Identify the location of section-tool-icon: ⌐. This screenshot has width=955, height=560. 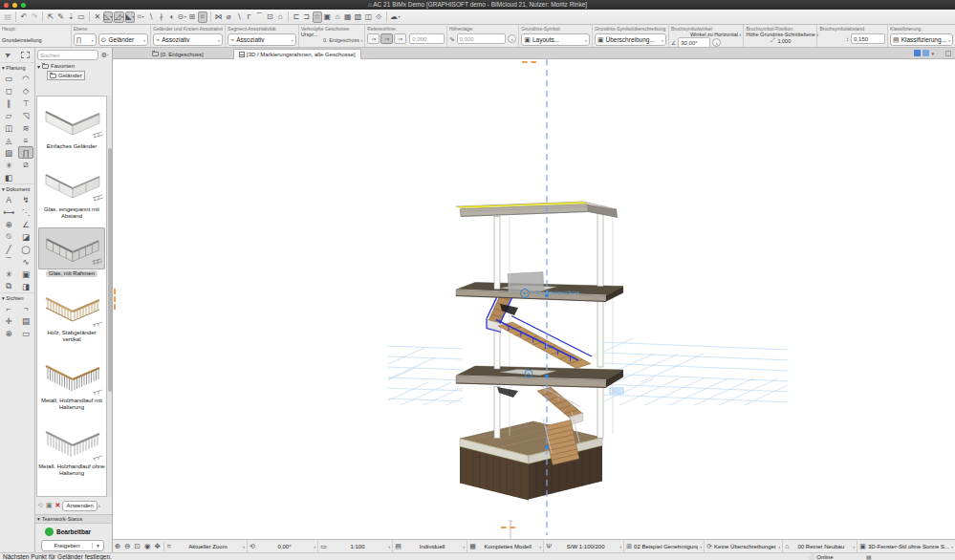
(9, 308).